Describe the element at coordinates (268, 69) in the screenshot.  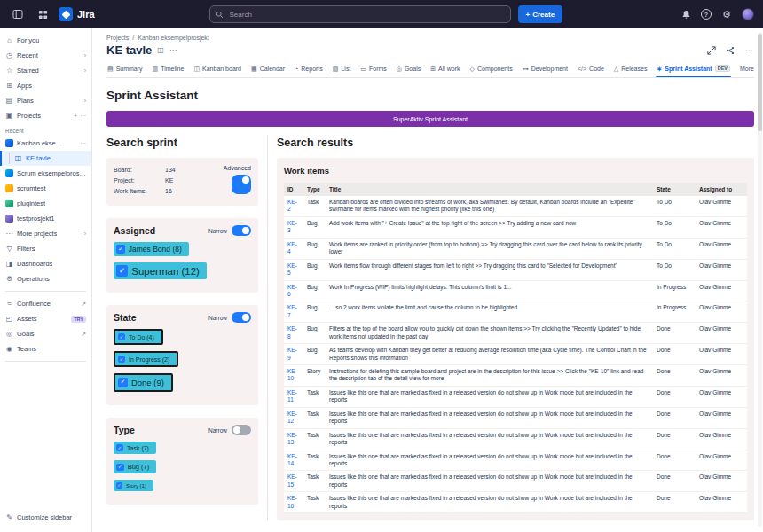
I see `tab-calendar: ▦Calendar` at that location.